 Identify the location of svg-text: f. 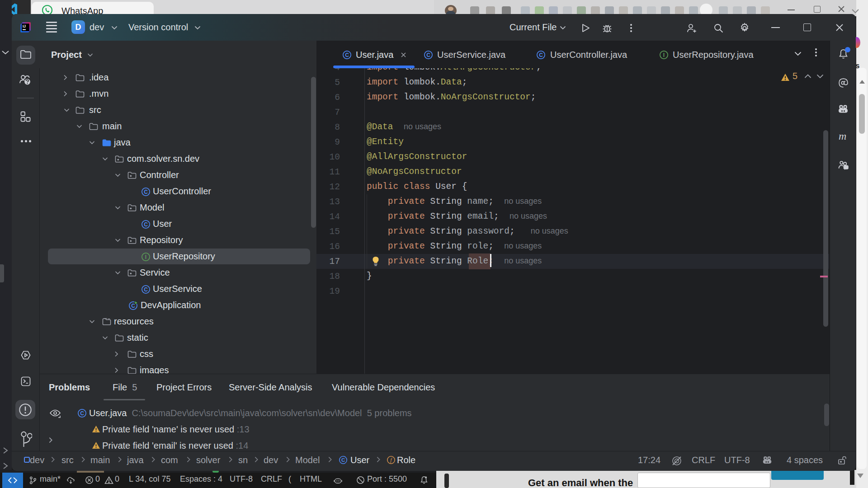
(392, 460).